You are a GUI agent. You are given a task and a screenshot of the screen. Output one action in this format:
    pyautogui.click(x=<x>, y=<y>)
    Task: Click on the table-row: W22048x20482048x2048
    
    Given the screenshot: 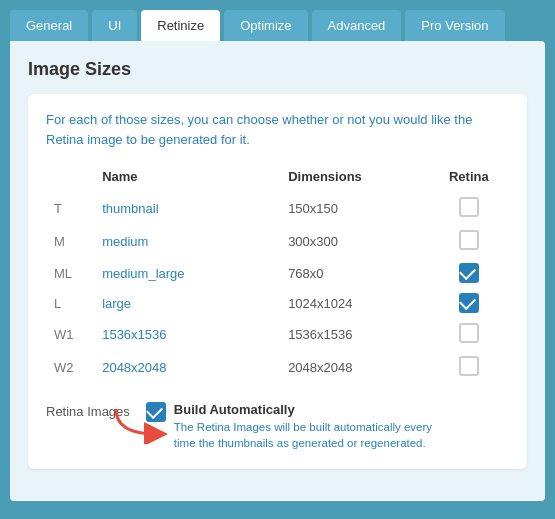 What is the action you would take?
    pyautogui.click(x=278, y=368)
    